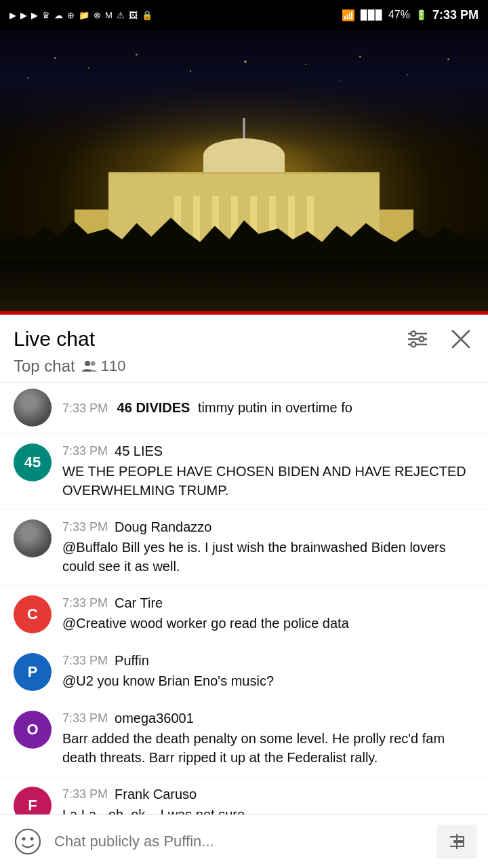 This screenshot has height=868, width=488. Describe the element at coordinates (24, 15) in the screenshot. I see `notif-icon-2: ▶` at that location.